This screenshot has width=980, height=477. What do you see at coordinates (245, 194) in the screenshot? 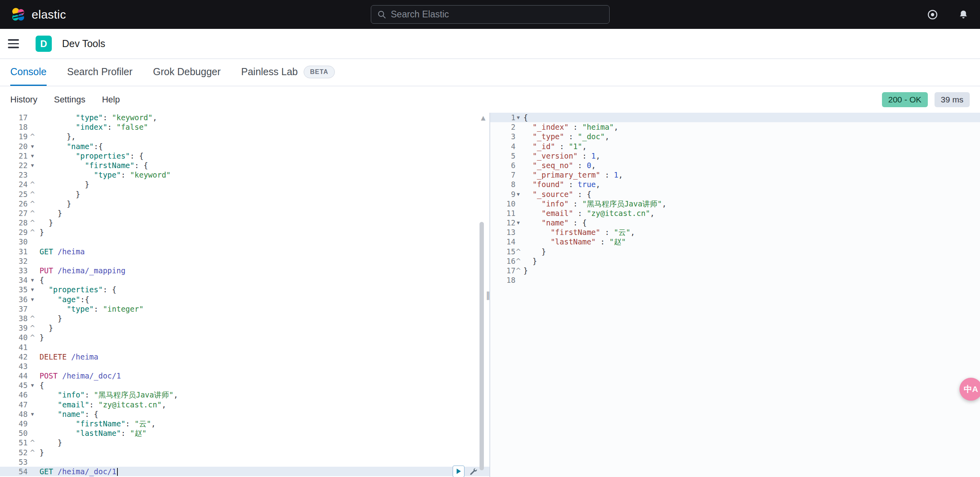
I see `code-line-25: 25^ }` at bounding box center [245, 194].